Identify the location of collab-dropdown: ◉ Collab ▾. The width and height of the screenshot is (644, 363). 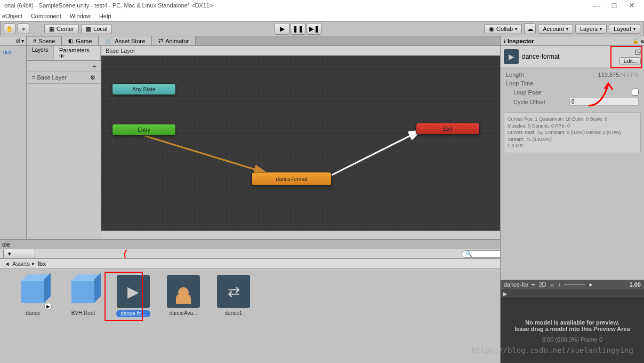
(503, 29).